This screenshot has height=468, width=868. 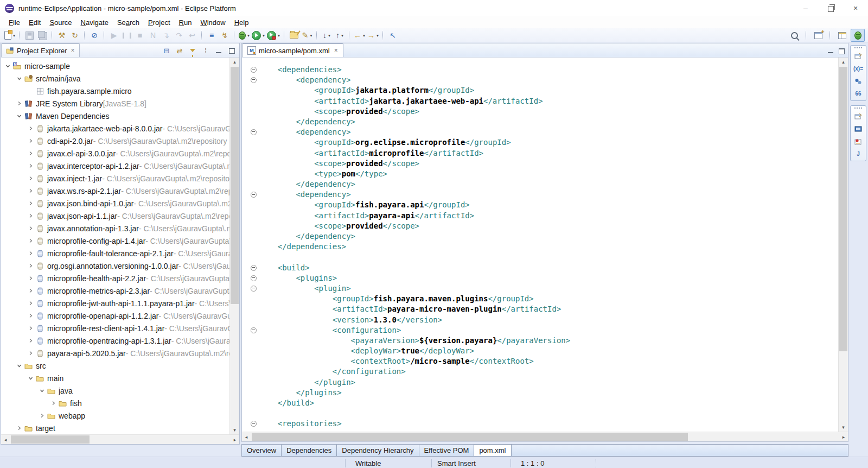 What do you see at coordinates (115, 178) in the screenshot?
I see `tree-item-javax-inject-1-jar: javax.inject-1.jar - C:\Users\jGauravGup…` at bounding box center [115, 178].